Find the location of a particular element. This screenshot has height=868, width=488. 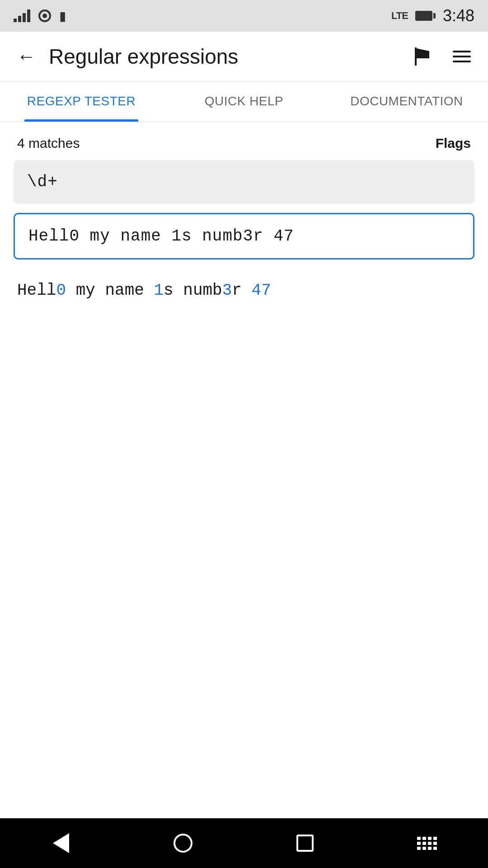

tab-documentation-label: Documentation is located at coordinates (407, 101).